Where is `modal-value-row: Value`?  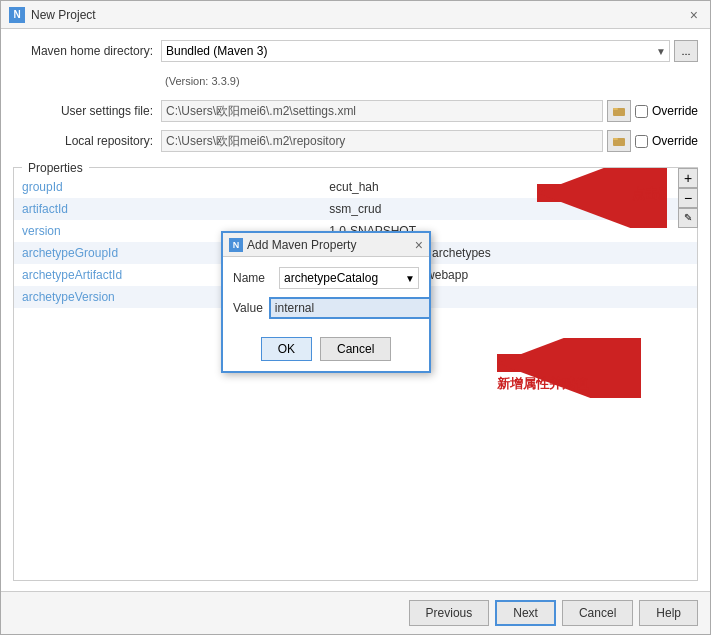 modal-value-row: Value is located at coordinates (326, 308).